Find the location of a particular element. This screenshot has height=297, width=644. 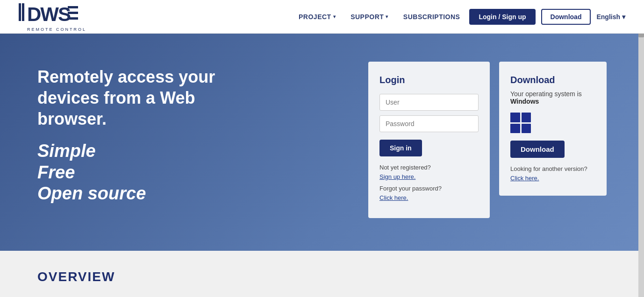

nav-download-button: Download is located at coordinates (566, 17).